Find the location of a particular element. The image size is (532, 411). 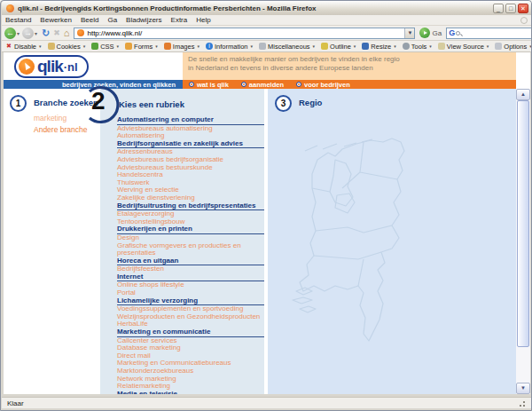

magnifier-icon is located at coordinates (458, 34).